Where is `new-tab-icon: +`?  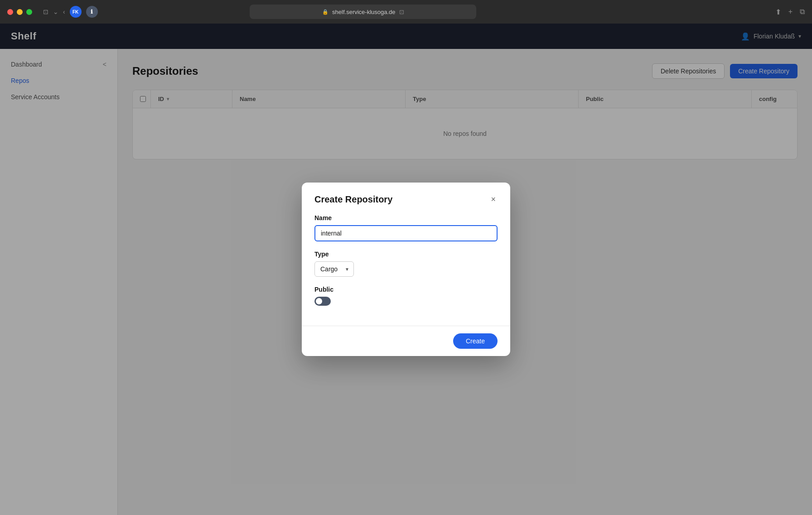 new-tab-icon: + is located at coordinates (790, 12).